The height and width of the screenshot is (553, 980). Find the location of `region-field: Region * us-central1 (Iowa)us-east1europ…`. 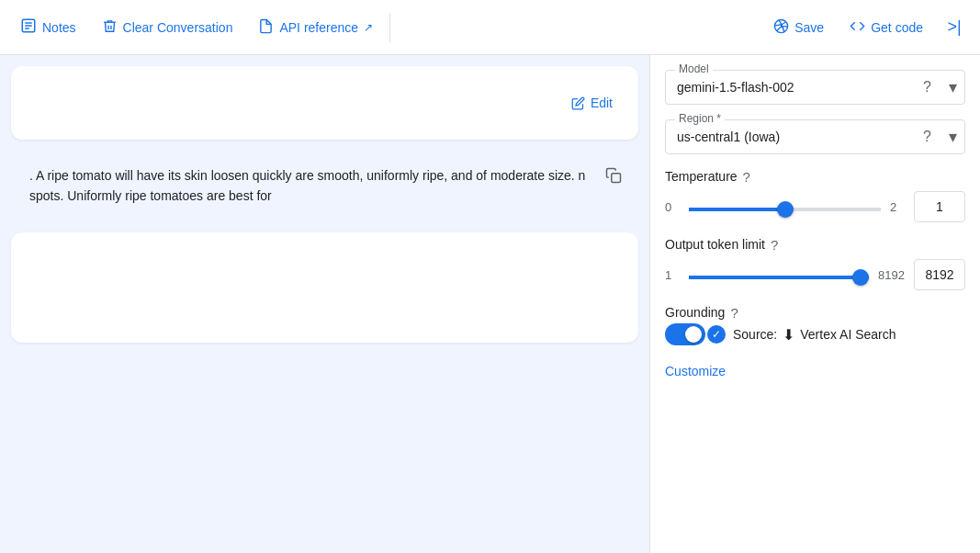

region-field: Region * us-central1 (Iowa)us-east1europ… is located at coordinates (816, 137).